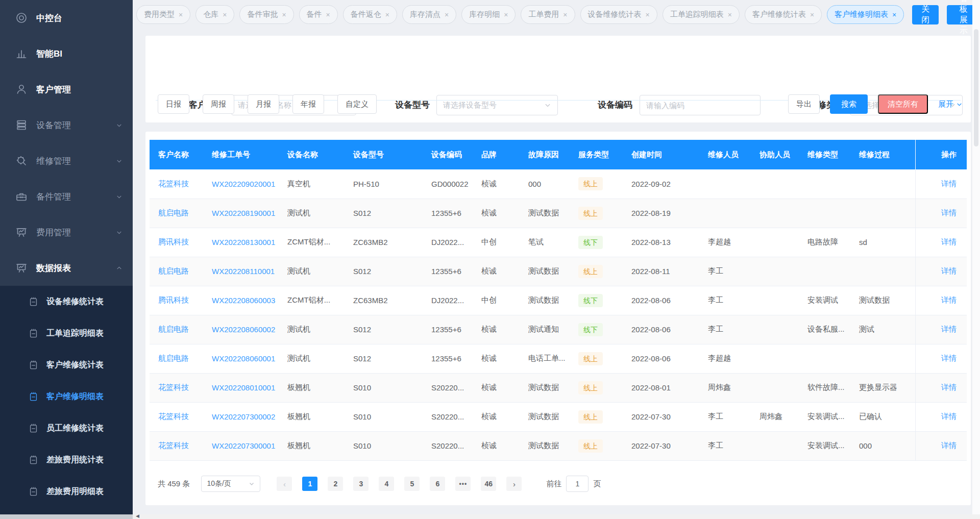 The image size is (980, 519). I want to click on work-order-link: WX202209020001, so click(243, 184).